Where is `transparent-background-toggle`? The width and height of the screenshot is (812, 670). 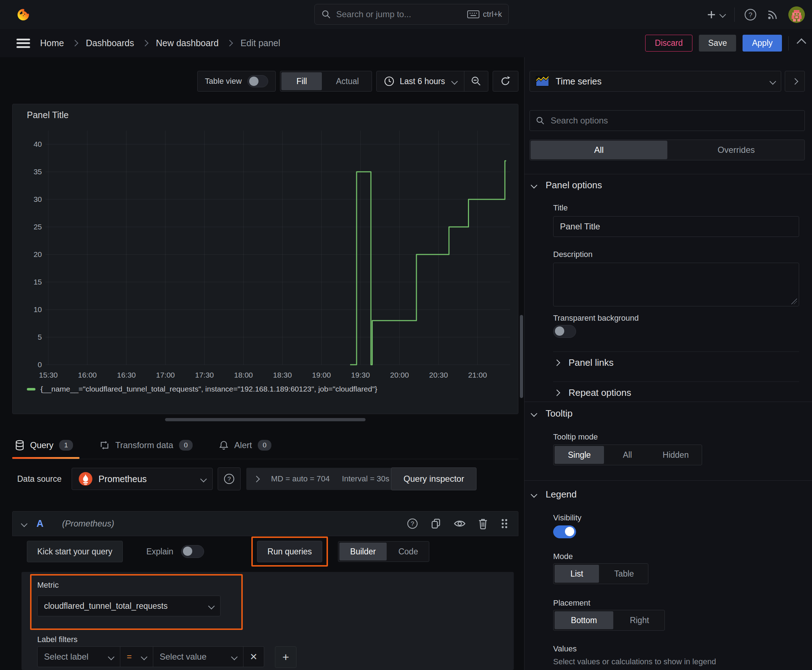
transparent-background-toggle is located at coordinates (565, 331).